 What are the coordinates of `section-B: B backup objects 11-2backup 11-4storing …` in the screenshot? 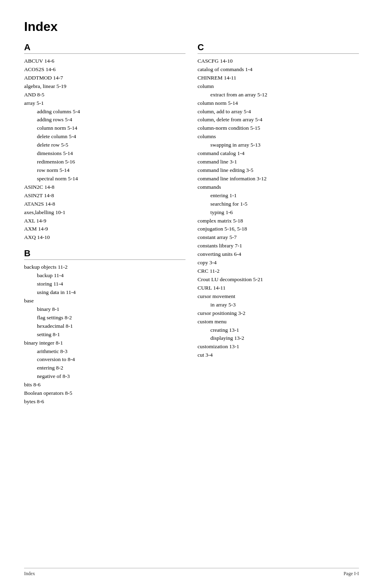 It's located at (105, 327).